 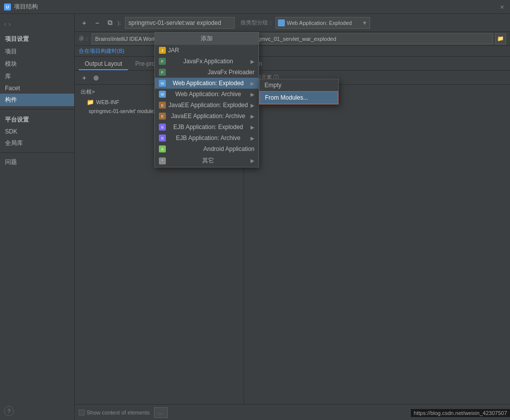 What do you see at coordinates (253, 95) in the screenshot?
I see `arrow-right-icon-3: ▶` at bounding box center [253, 95].